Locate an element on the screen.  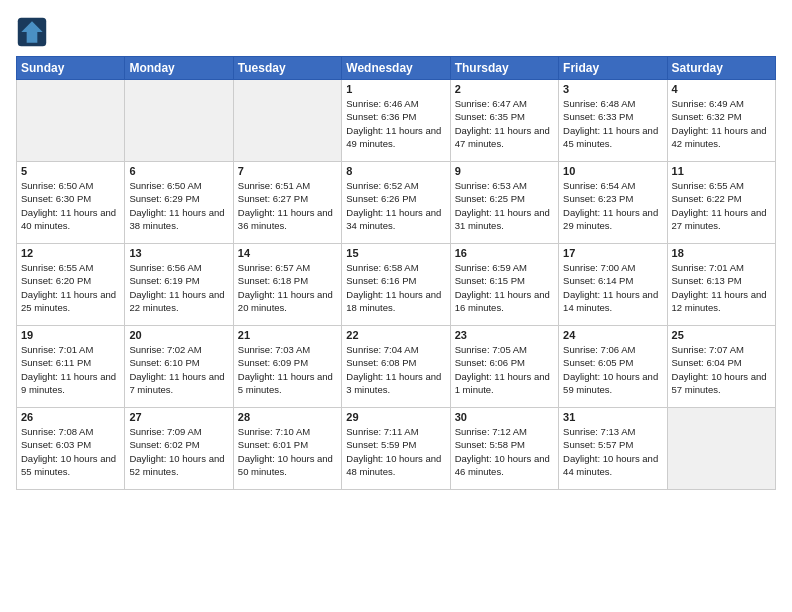
day-info: Sunrise: 7:07 AM Sunset: 6:04 PM Dayligh… is located at coordinates (722, 370).